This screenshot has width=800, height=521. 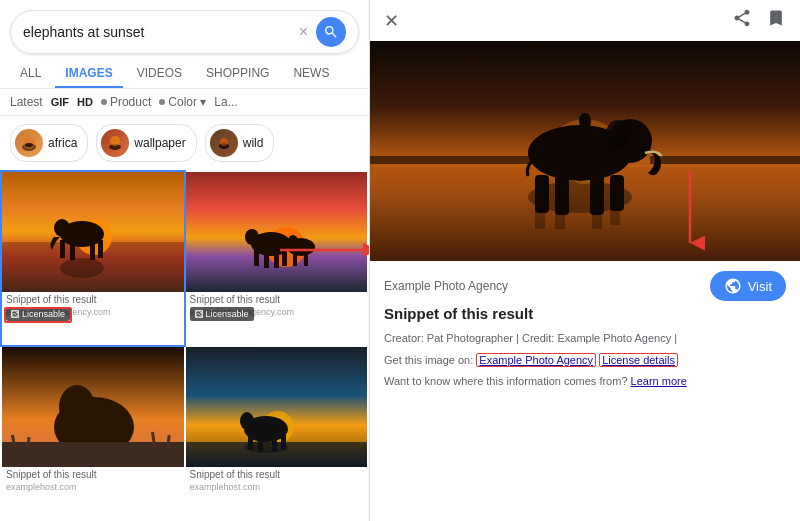 I want to click on globe-icon, so click(x=733, y=286).